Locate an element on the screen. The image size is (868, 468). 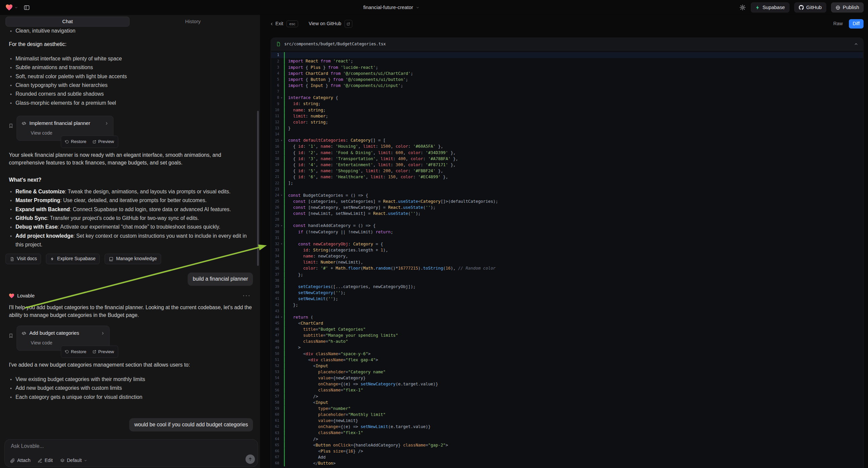
previous-bullet-list: Clean, intuitive navigation is located at coordinates (131, 31).